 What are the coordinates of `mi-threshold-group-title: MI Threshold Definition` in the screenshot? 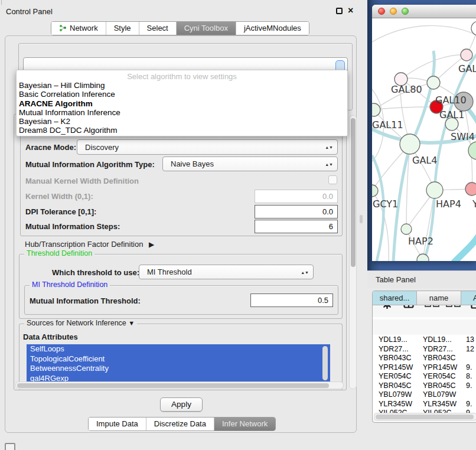 It's located at (70, 285).